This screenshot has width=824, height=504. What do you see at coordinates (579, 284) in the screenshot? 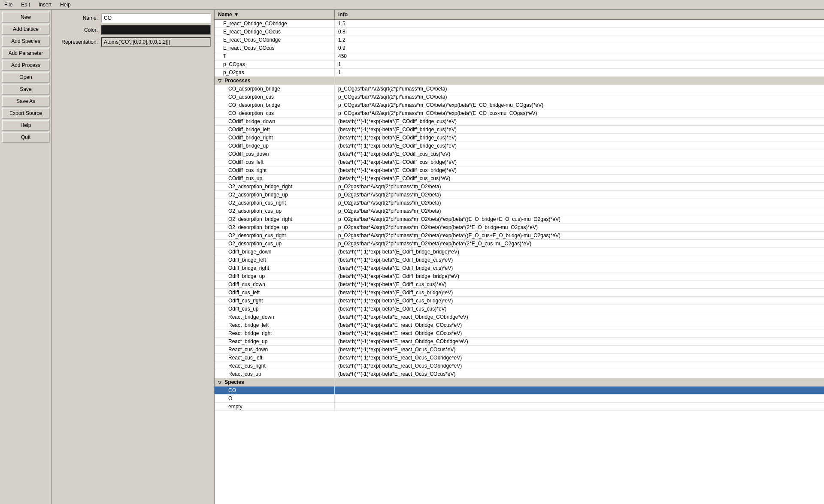
I see `cell-info: (beta*h)**(-1)*exp(-beta*(E_Odiff_cus_cu…` at bounding box center [579, 284].